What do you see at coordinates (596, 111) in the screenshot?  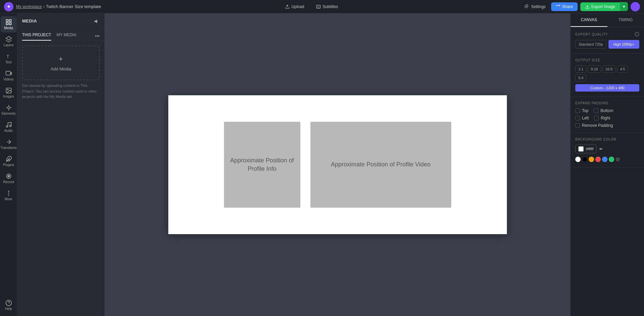 I see `padding-bottom-checkbox` at bounding box center [596, 111].